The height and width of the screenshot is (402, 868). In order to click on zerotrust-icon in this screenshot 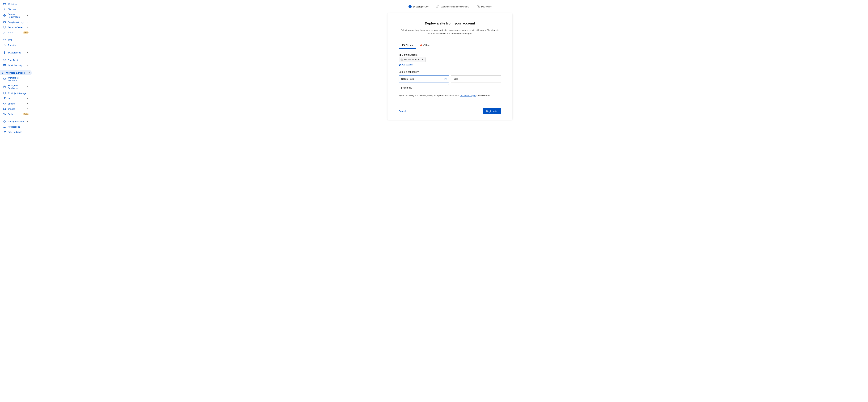, I will do `click(5, 60)`.